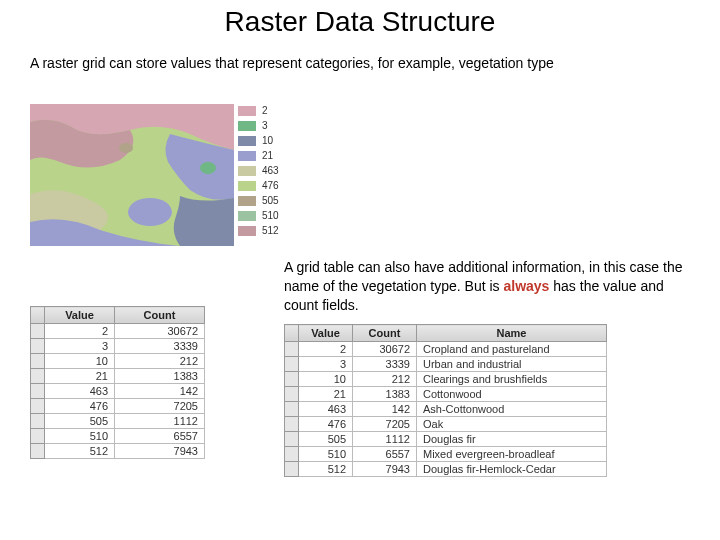 This screenshot has height=540, width=720. What do you see at coordinates (512, 394) in the screenshot?
I see `table-cell: Cottonwood` at bounding box center [512, 394].